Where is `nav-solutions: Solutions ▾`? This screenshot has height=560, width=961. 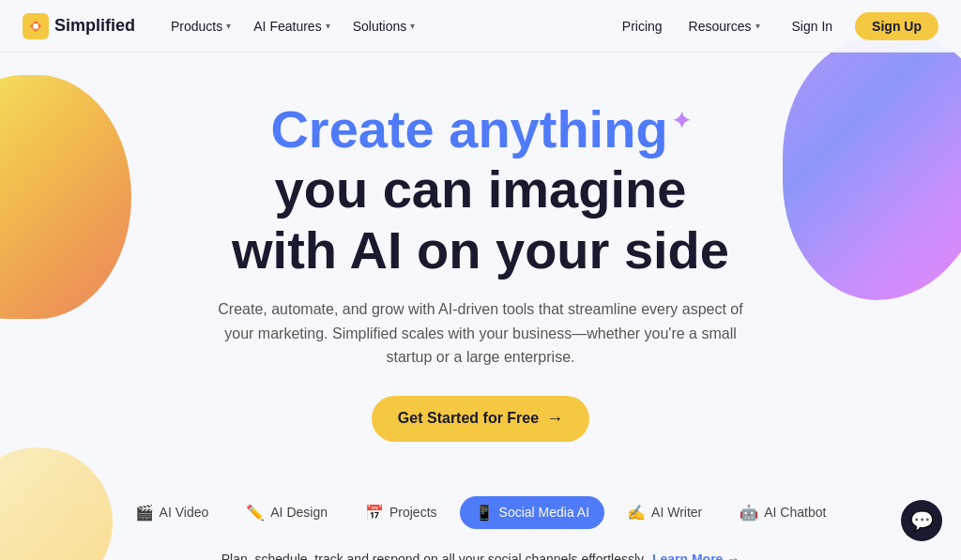 nav-solutions: Solutions ▾ is located at coordinates (385, 26).